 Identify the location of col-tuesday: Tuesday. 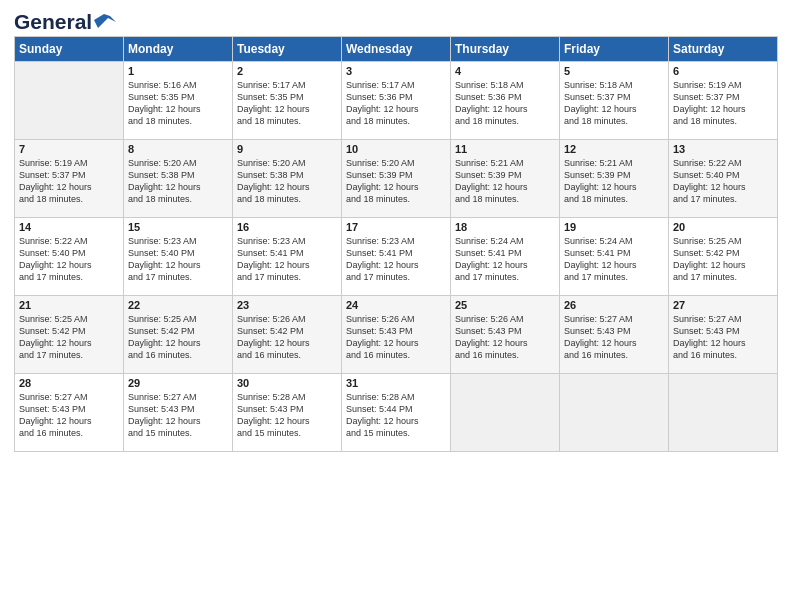
(288, 50).